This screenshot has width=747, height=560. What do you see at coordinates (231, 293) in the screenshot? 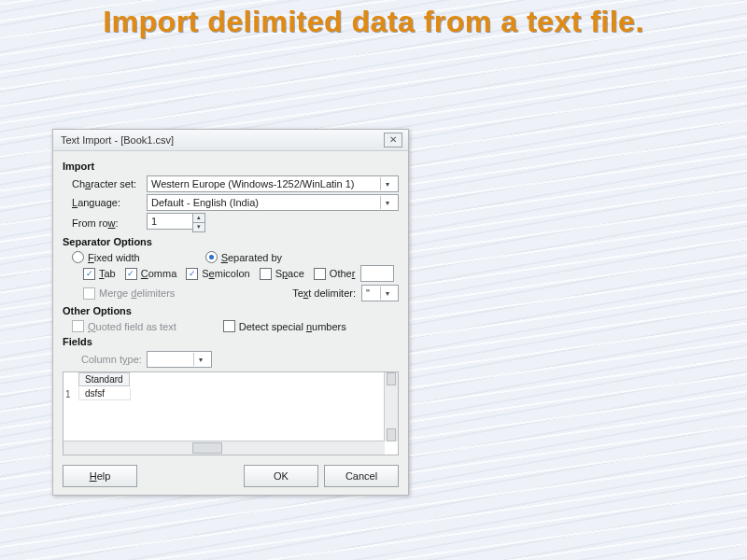
I see `row-merge-textdelim: Merge delimiters Text delimiter: " ▾` at bounding box center [231, 293].